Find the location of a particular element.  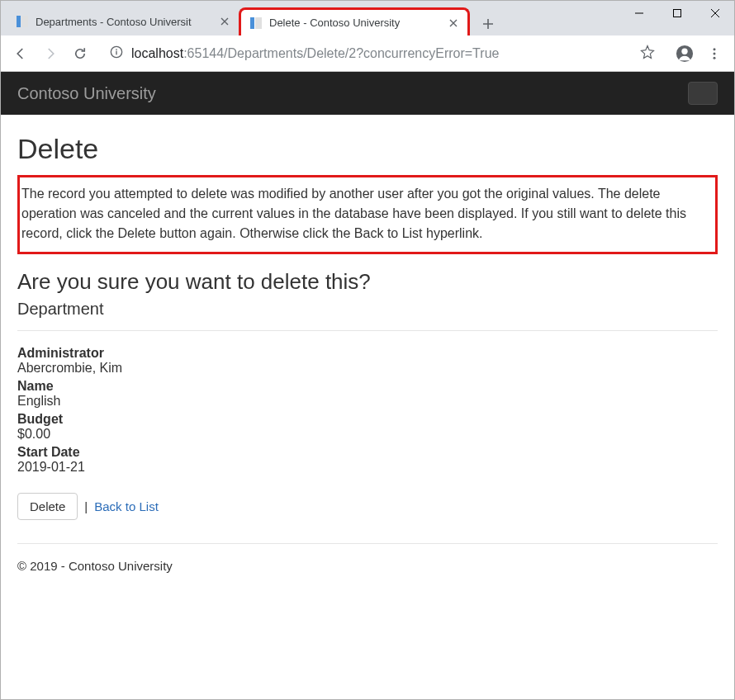

site-navbar: Contoso University is located at coordinates (368, 93).